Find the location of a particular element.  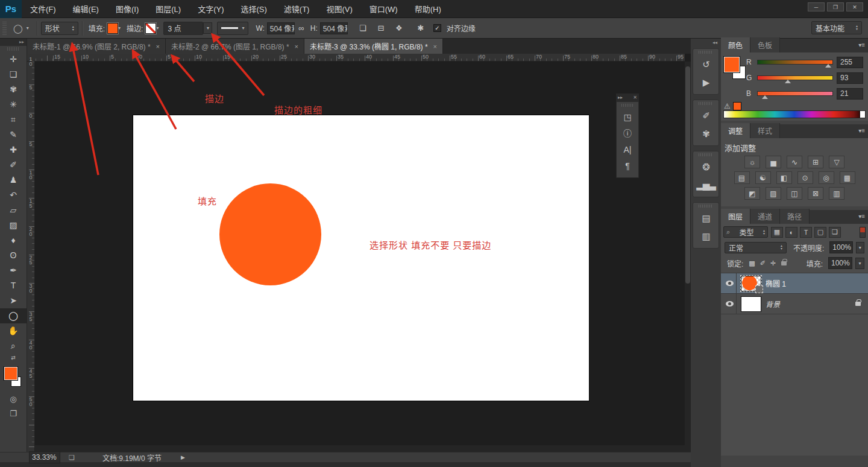

shape-height-field: 504 像素 is located at coordinates (334, 28).